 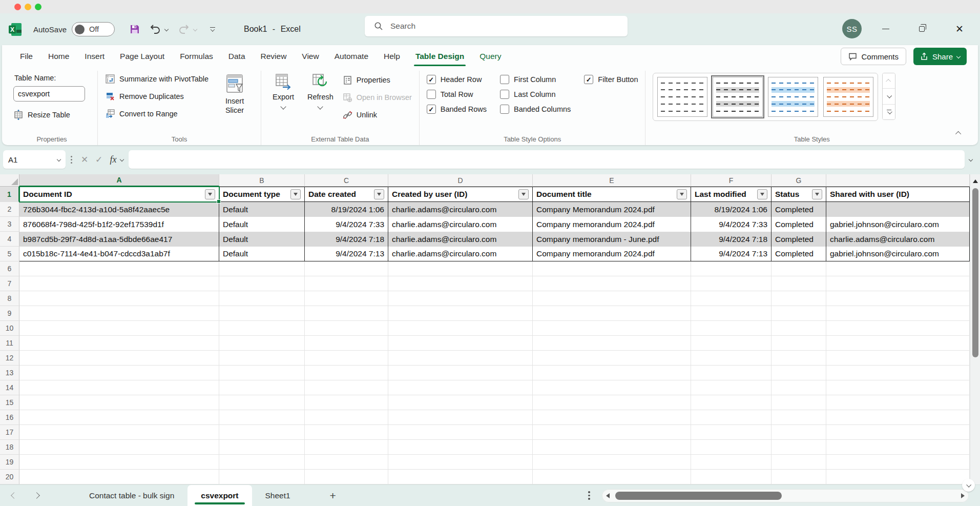 I want to click on previous-sheet-button, so click(x=14, y=495).